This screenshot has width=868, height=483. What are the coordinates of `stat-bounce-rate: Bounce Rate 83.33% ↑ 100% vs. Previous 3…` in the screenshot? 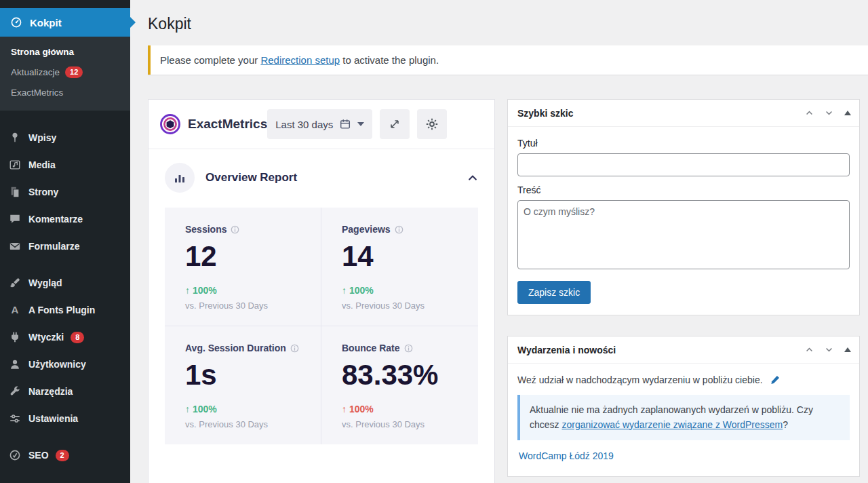 It's located at (400, 385).